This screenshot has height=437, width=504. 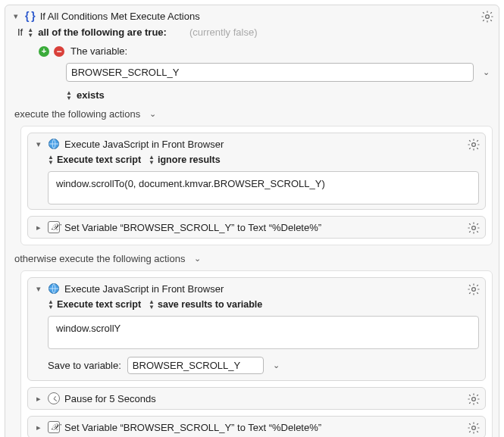 What do you see at coordinates (77, 114) in the screenshot?
I see `then-section-label: execute the following actions` at bounding box center [77, 114].